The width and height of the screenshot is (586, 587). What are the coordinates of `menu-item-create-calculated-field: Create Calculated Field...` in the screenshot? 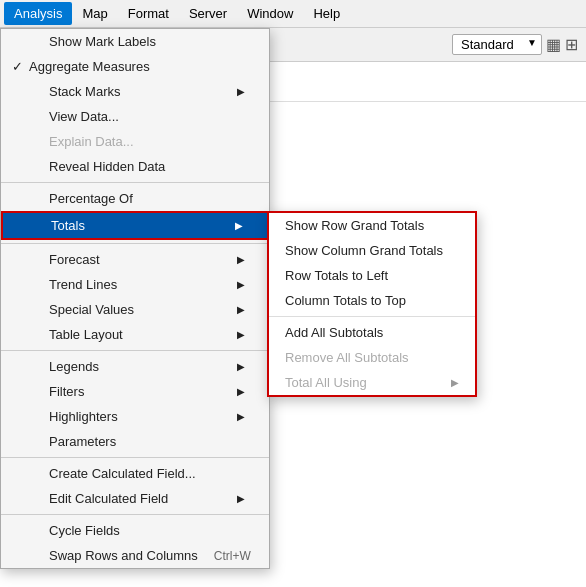 It's located at (135, 474).